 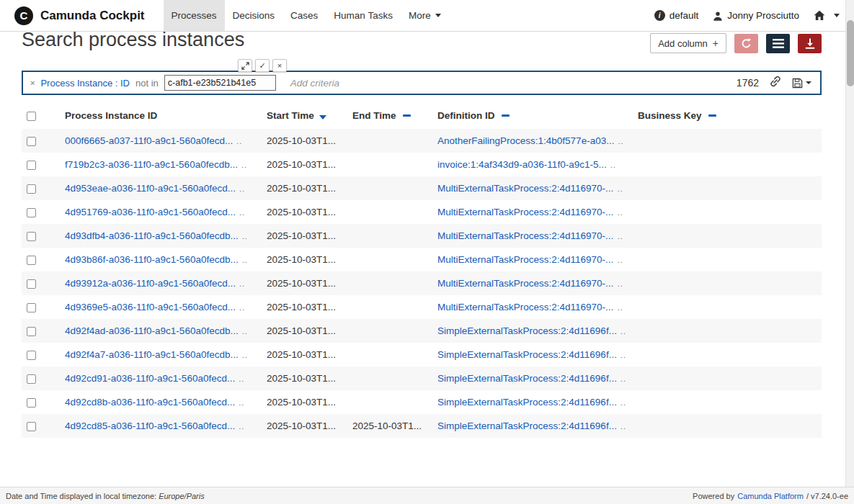 I want to click on nav-item-decisions: Decisions, so click(x=254, y=16).